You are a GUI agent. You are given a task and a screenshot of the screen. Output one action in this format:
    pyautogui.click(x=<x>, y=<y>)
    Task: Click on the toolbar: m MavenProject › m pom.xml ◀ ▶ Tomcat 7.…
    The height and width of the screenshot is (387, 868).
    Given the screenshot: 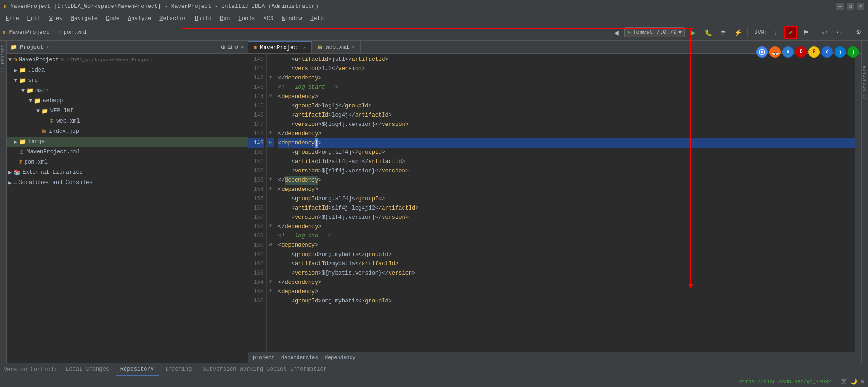 What is the action you would take?
    pyautogui.click(x=434, y=33)
    